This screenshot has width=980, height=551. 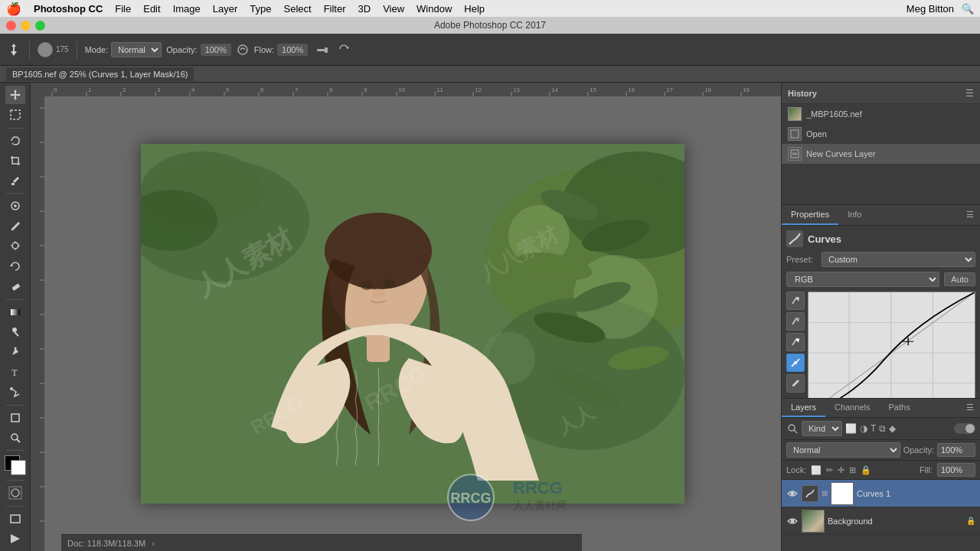 What do you see at coordinates (344, 50) in the screenshot?
I see `rotate-tool` at bounding box center [344, 50].